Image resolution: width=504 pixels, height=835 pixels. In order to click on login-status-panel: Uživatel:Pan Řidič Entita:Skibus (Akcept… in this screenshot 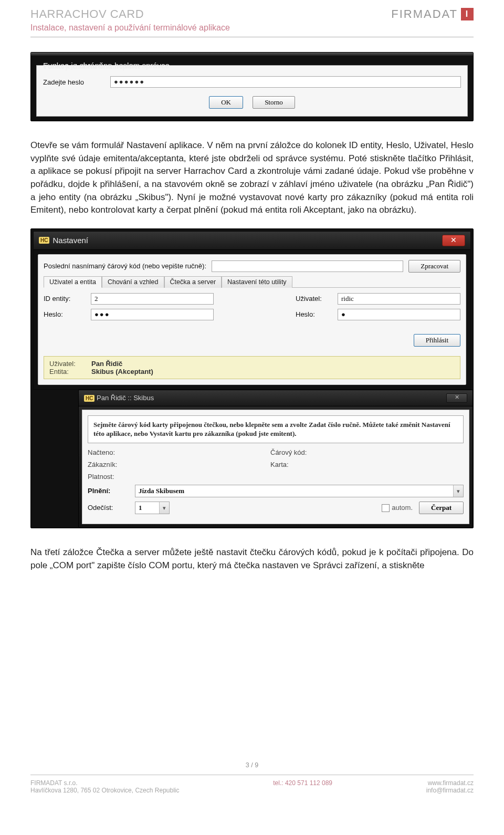, I will do `click(252, 368)`.